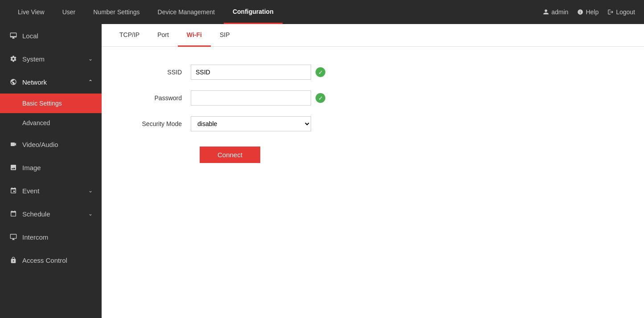 This screenshot has width=644, height=318. Describe the element at coordinates (36, 123) in the screenshot. I see `sidebar-sublabel-advanced: Advanced` at that location.